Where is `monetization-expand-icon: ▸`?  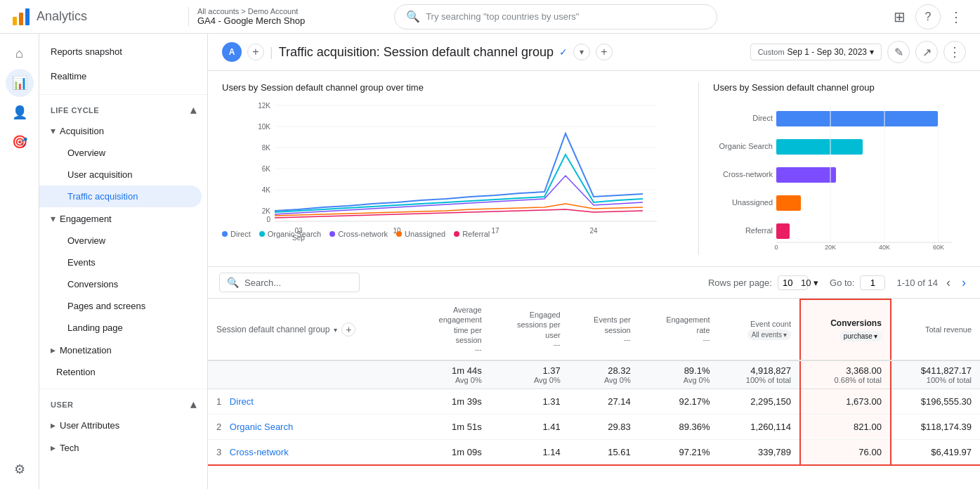 monetization-expand-icon: ▸ is located at coordinates (53, 350).